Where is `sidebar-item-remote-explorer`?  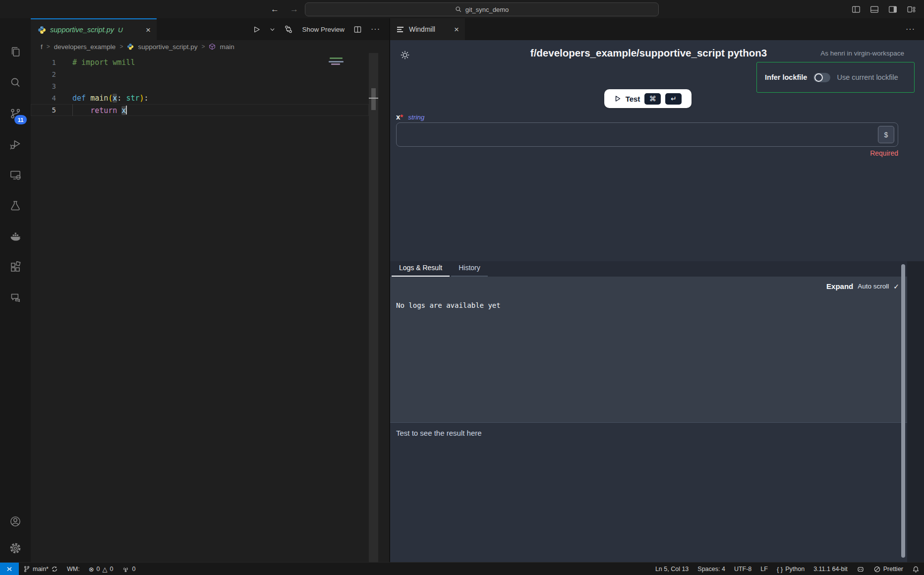
sidebar-item-remote-explorer is located at coordinates (15, 175).